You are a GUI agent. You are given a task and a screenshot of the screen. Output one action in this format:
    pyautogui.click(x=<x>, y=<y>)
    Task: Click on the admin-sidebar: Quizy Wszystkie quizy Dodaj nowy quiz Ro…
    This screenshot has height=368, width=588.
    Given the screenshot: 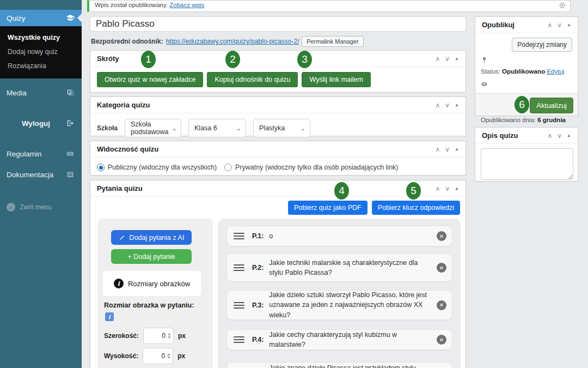 What is the action you would take?
    pyautogui.click(x=41, y=184)
    